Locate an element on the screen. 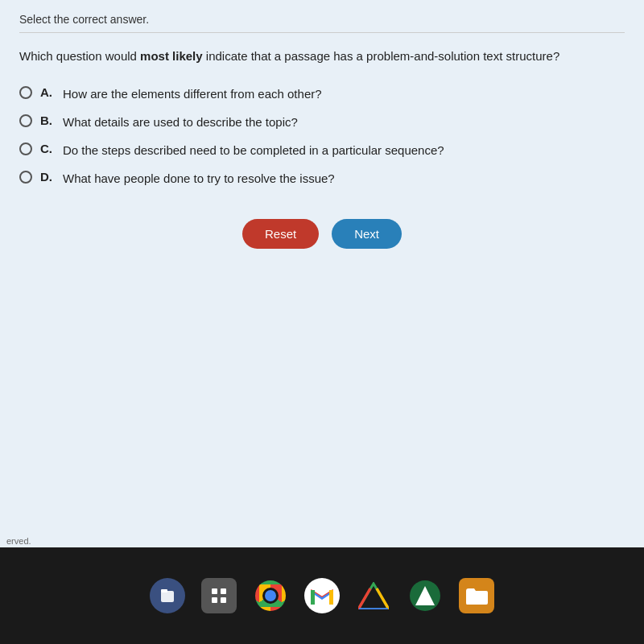  option-d-text: What have people done to try to resolve … is located at coordinates (199, 179).